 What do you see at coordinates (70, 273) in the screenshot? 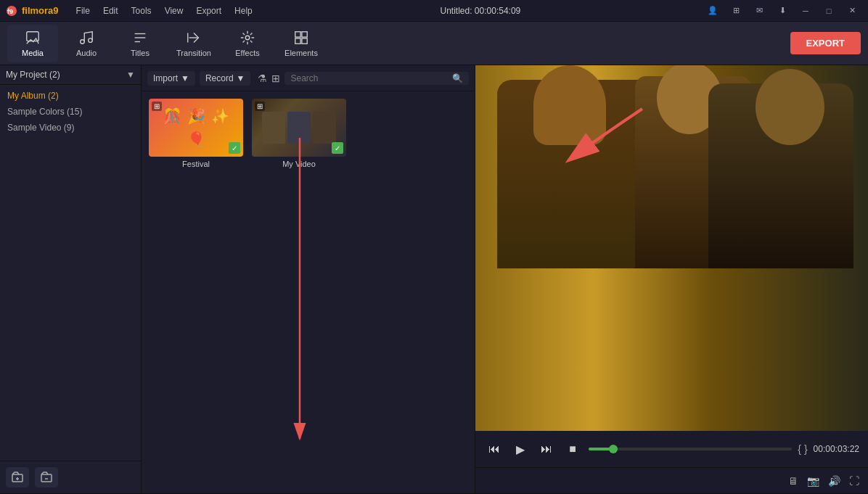
I see `project-tree: My Album (2) Sample Colors (15) Sample V…` at bounding box center [70, 273].